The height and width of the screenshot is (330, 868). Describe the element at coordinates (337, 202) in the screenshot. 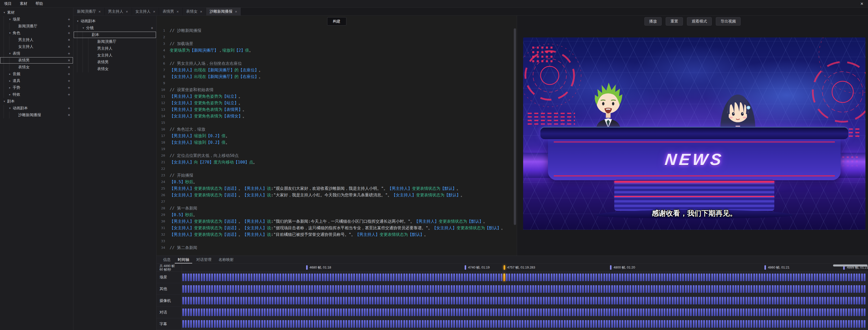

I see `code-line: 27` at that location.